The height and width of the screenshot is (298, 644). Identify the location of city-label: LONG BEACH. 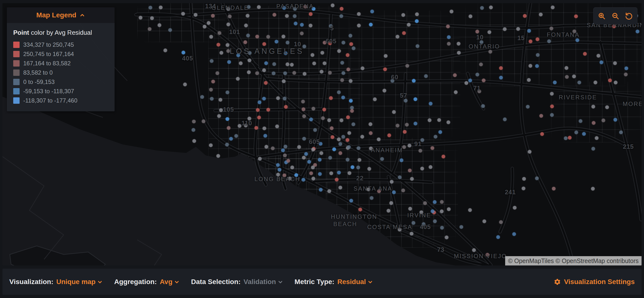
(278, 179).